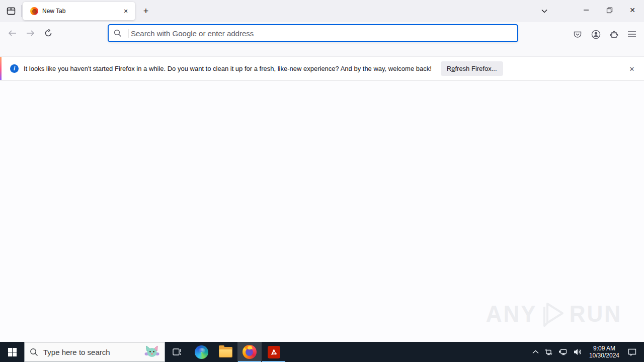 This screenshot has width=644, height=362. What do you see at coordinates (11, 11) in the screenshot?
I see `firefox-view-icon` at bounding box center [11, 11].